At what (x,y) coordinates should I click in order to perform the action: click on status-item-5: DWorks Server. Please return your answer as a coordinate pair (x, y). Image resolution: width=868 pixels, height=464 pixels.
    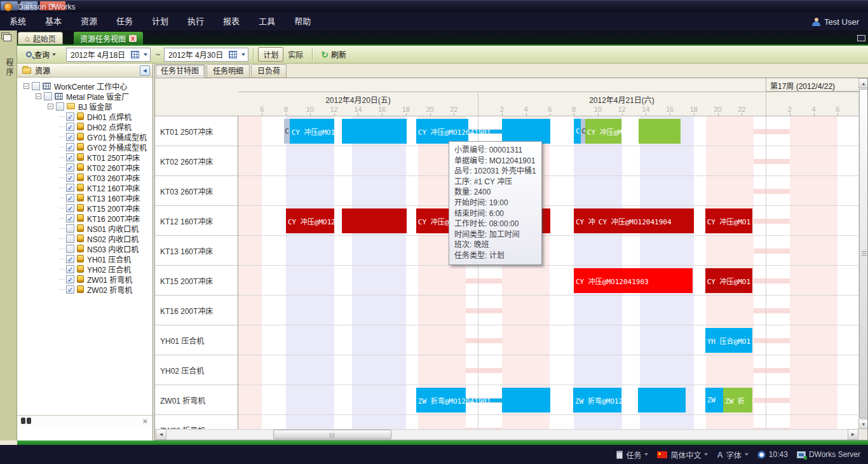
    Looking at the image, I should click on (829, 454).